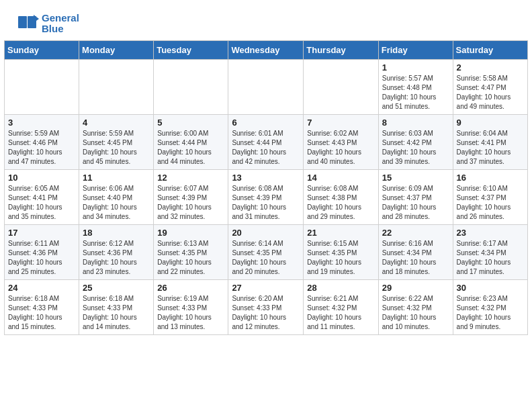 This screenshot has height=411, width=532. Describe the element at coordinates (266, 253) in the screenshot. I see `calendar-cell: 20Sunrise: 6:14 AM Sunset: 4:35 PM Dayli…` at that location.